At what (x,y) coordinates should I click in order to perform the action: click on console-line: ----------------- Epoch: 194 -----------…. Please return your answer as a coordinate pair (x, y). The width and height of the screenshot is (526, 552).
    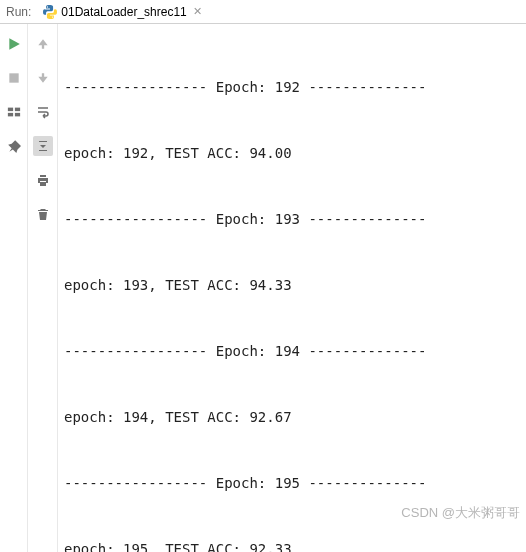
    Looking at the image, I should click on (291, 351).